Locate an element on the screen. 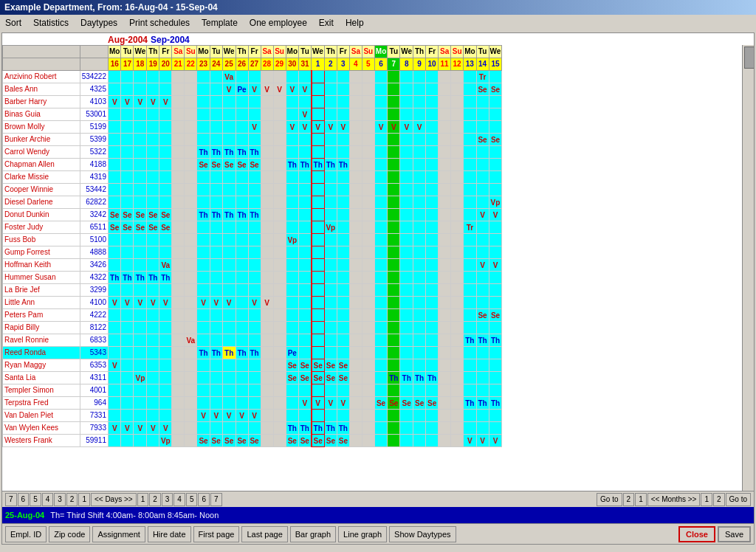 This screenshot has width=756, height=552. goto-field-right: Go to is located at coordinates (738, 500).